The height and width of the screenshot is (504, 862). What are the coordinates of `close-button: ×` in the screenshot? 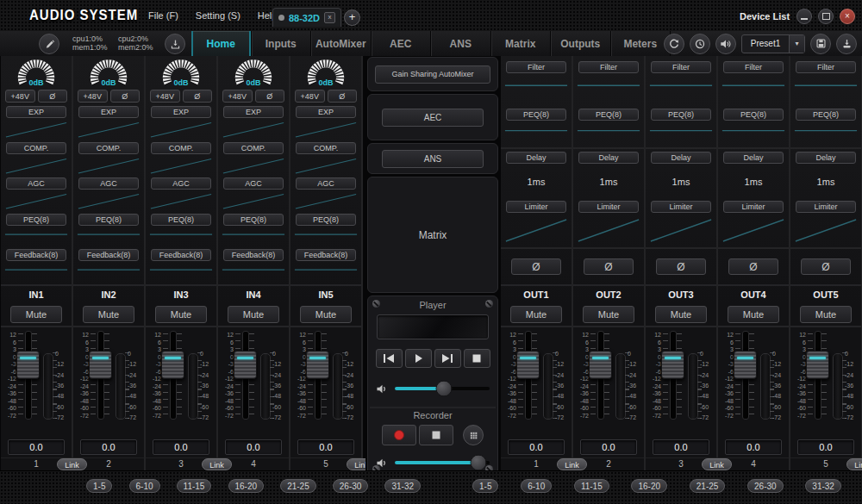 It's located at (847, 16).